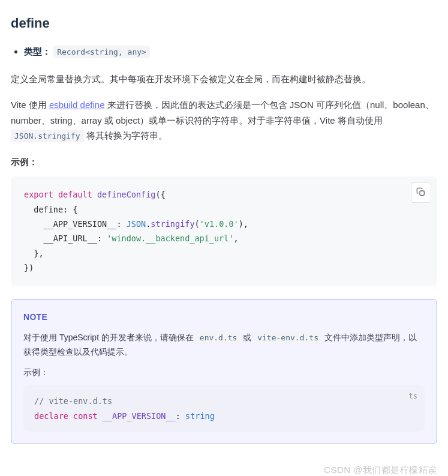  Describe the element at coordinates (224, 318) in the screenshot. I see `note-title: NOTE` at that location.